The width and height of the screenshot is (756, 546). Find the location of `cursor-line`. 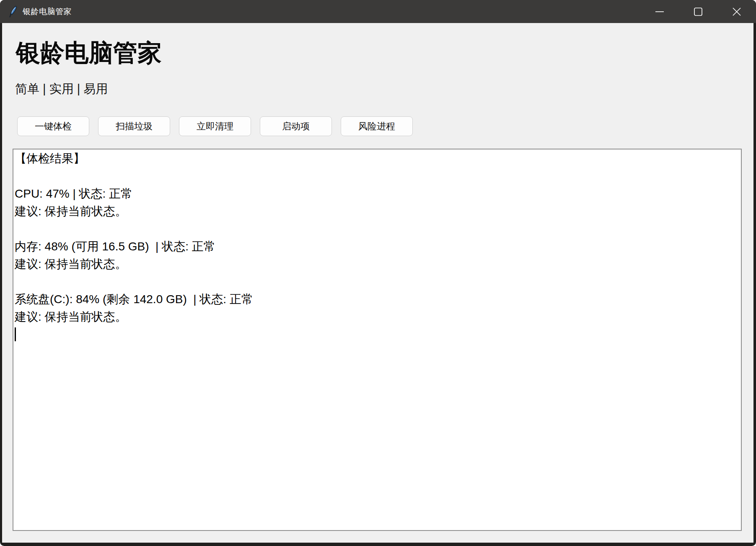

cursor-line is located at coordinates (376, 335).